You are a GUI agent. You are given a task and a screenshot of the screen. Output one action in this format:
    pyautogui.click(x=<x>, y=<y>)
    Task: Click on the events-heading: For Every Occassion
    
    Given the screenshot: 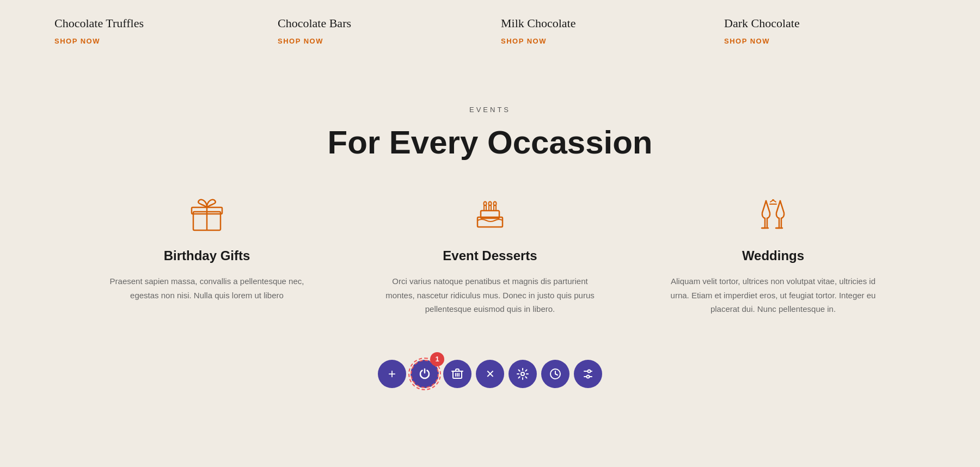 What is the action you would take?
    pyautogui.click(x=490, y=143)
    